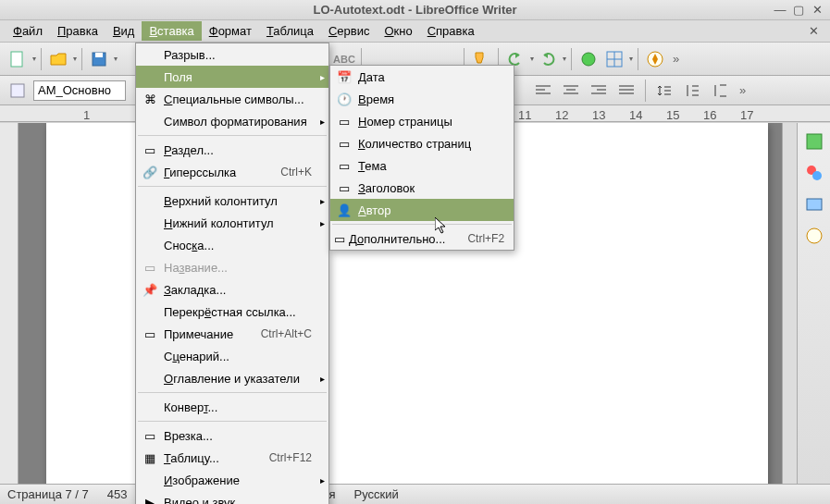  Describe the element at coordinates (415, 31) in the screenshot. I see `menubar: Файл Правка Вид Вставка Формат Таблица С…` at that location.